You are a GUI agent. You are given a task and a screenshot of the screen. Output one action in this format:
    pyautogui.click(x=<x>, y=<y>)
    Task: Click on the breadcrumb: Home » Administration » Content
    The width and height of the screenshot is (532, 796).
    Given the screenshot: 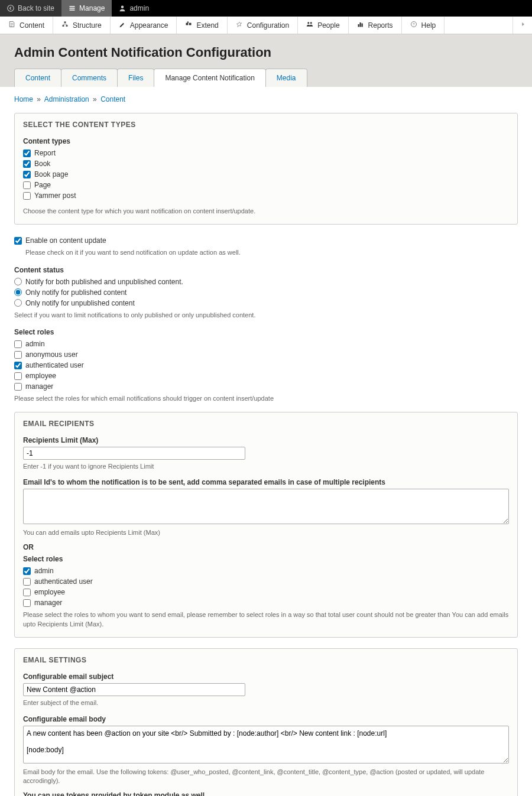 What is the action you would take?
    pyautogui.click(x=266, y=99)
    